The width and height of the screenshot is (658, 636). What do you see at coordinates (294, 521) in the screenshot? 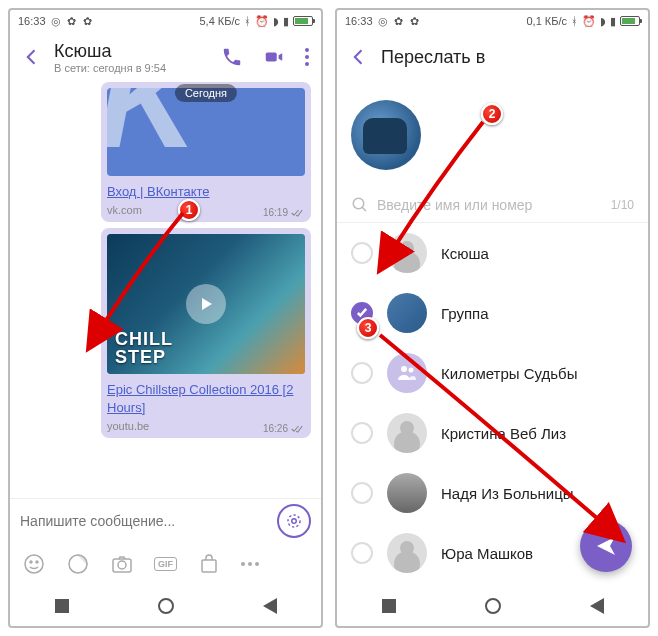
I see `voice-message-button` at bounding box center [294, 521].